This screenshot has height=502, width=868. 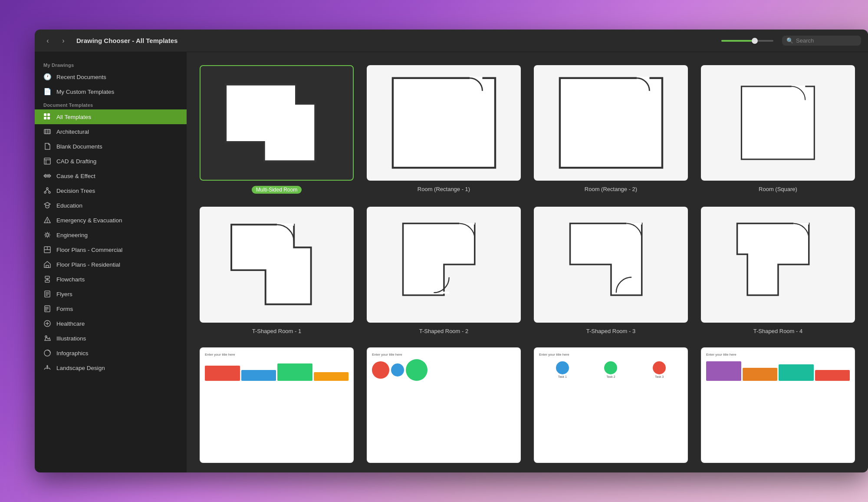 I want to click on floor-plans-residential-label: Floor Plans - Residential, so click(x=89, y=265).